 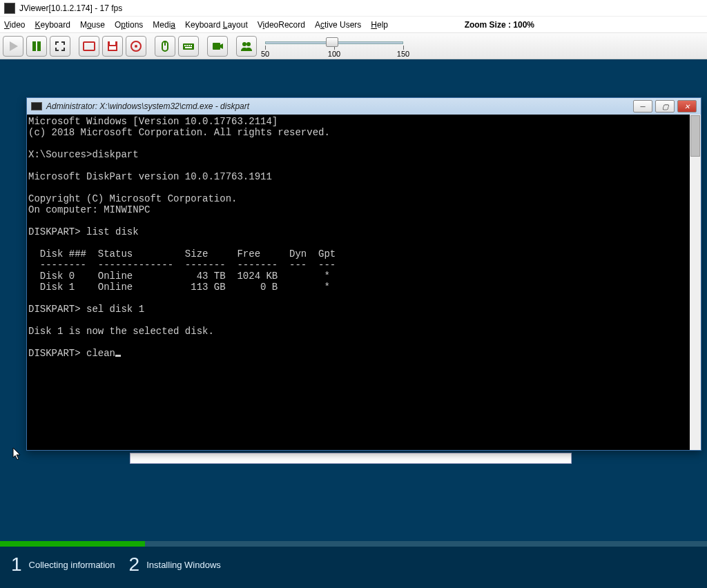 I want to click on text-cursor, so click(x=118, y=356).